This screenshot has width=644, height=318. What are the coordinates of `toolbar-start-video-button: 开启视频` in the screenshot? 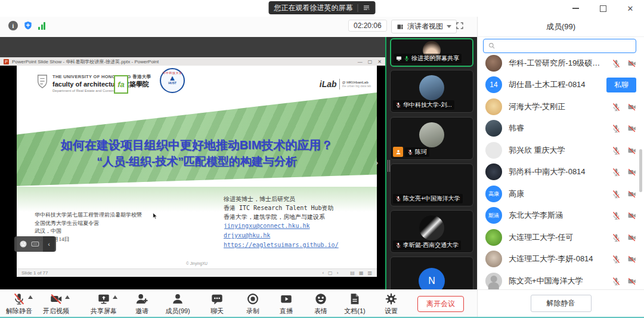 It's located at (56, 304).